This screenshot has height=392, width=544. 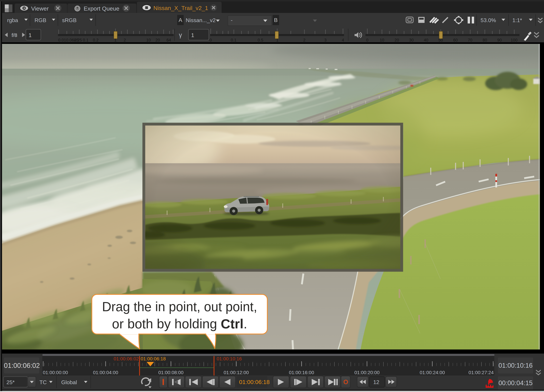 I want to click on svg-text: 4, so click(x=343, y=40).